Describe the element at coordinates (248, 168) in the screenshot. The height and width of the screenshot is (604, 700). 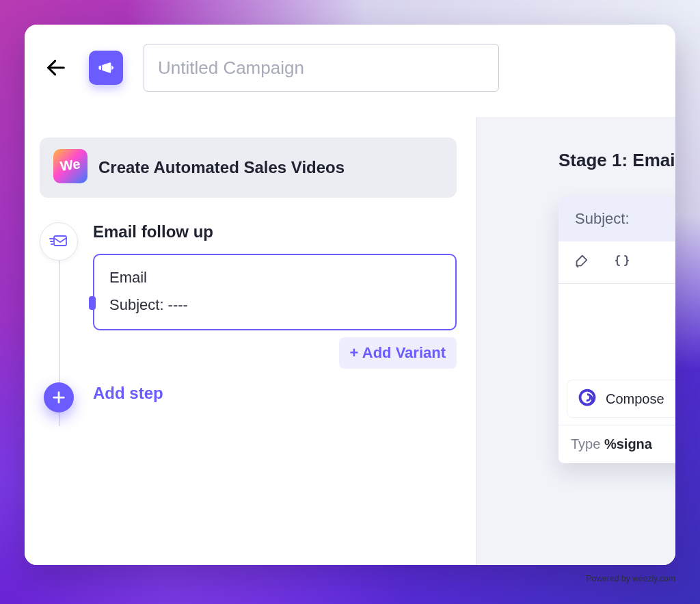
I see `create-videos-banner: We Create Automated Sales Videos` at that location.